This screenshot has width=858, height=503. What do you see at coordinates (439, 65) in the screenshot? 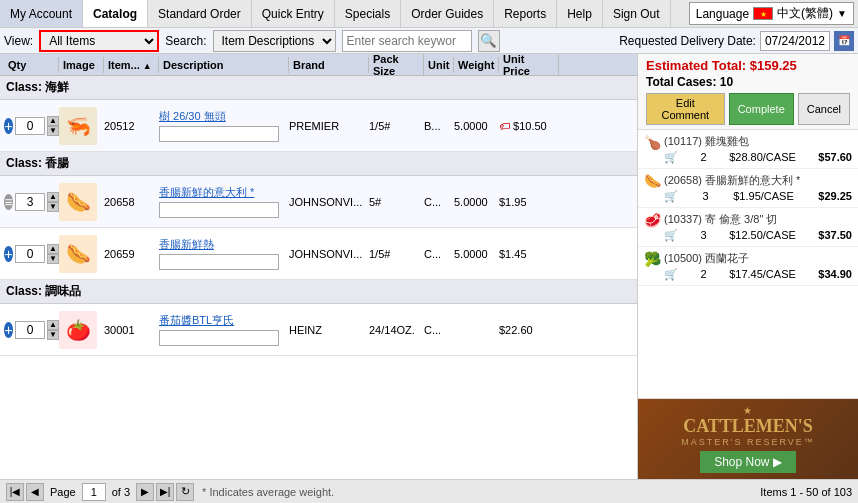
I see `col-unit: Unit` at bounding box center [439, 65].